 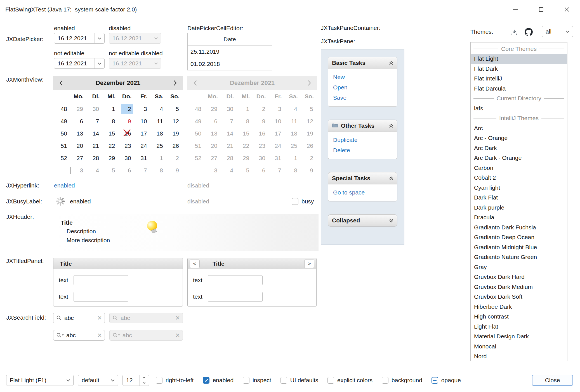 What do you see at coordinates (175, 380) in the screenshot?
I see `checkbox-right-to-left: right-to-left` at bounding box center [175, 380].